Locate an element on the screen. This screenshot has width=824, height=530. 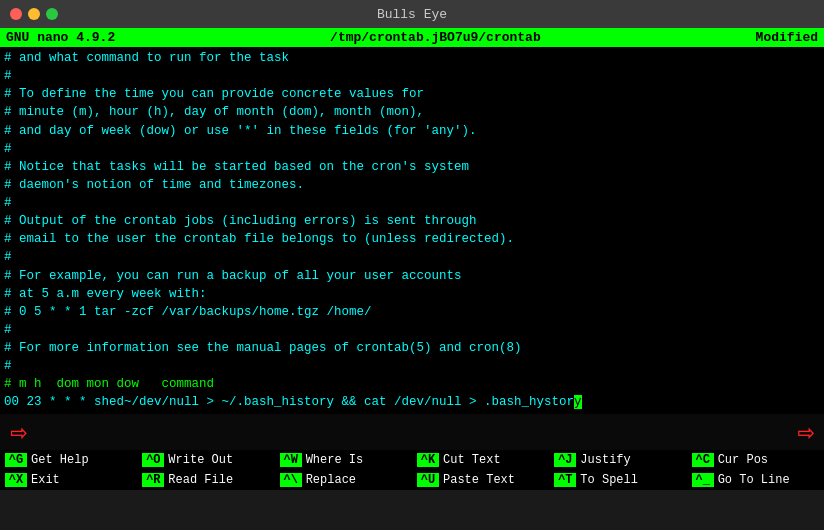
shortcut-item: ^XExit is located at coordinates (68, 480).